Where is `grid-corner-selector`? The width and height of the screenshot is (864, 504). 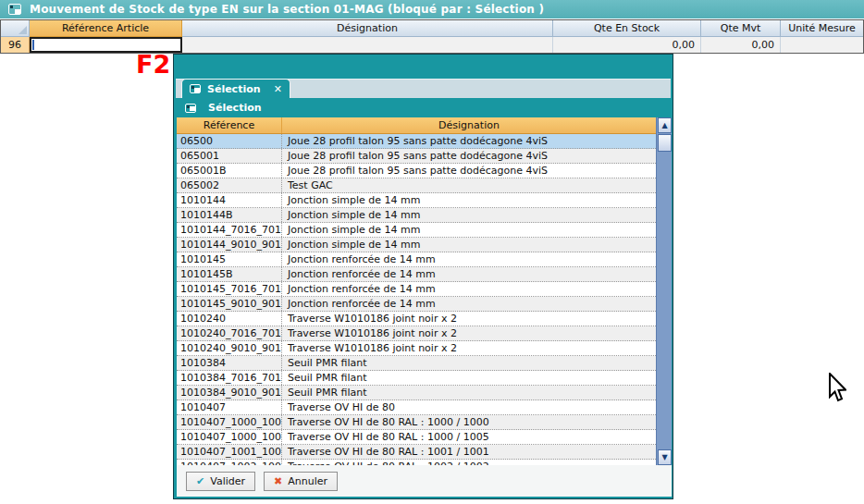 grid-corner-selector is located at coordinates (15, 29).